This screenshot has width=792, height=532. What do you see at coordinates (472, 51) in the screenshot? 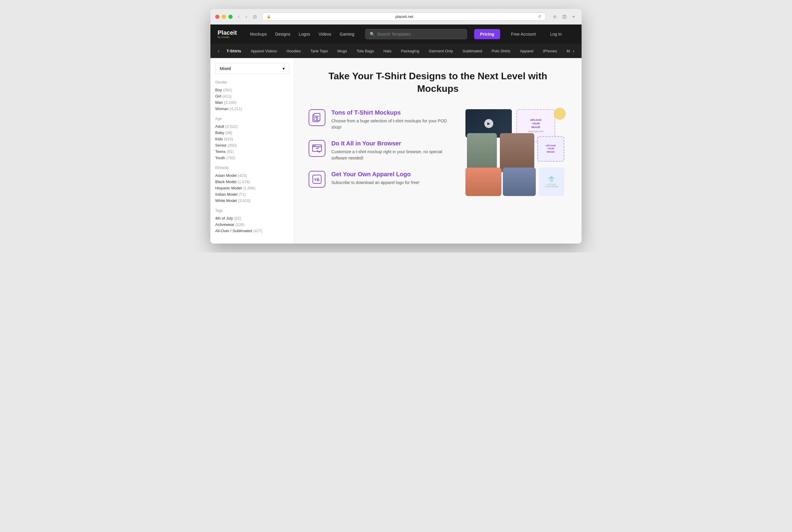
I see `cat-sublimated: Sublimated` at bounding box center [472, 51].